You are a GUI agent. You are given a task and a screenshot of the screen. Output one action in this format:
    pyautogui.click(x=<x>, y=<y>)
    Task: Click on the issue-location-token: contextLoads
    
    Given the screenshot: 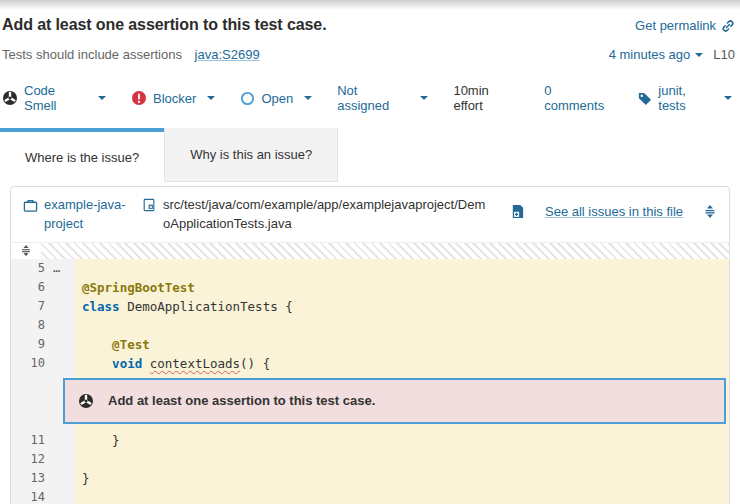 What is the action you would take?
    pyautogui.click(x=195, y=364)
    